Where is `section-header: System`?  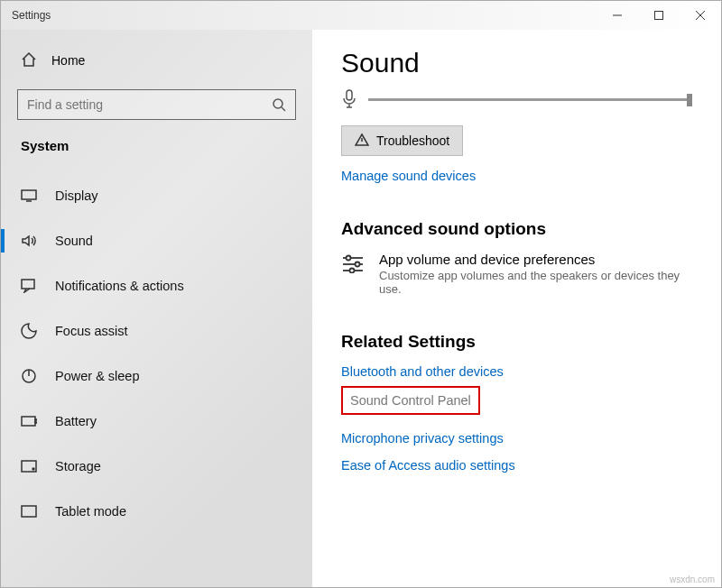 section-header: System is located at coordinates (157, 150).